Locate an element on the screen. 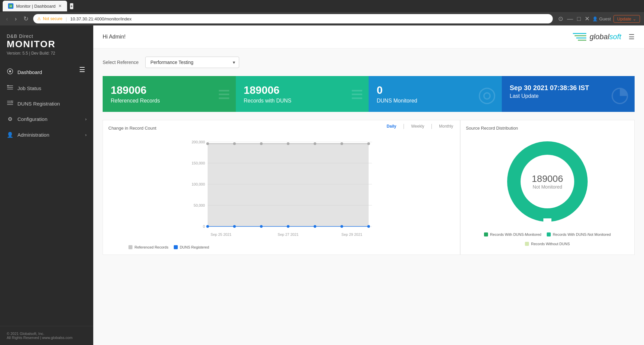 Image resolution: width=644 pixels, height=345 pixels. sidebar-item-administration: 👤 Administration › is located at coordinates (47, 135).